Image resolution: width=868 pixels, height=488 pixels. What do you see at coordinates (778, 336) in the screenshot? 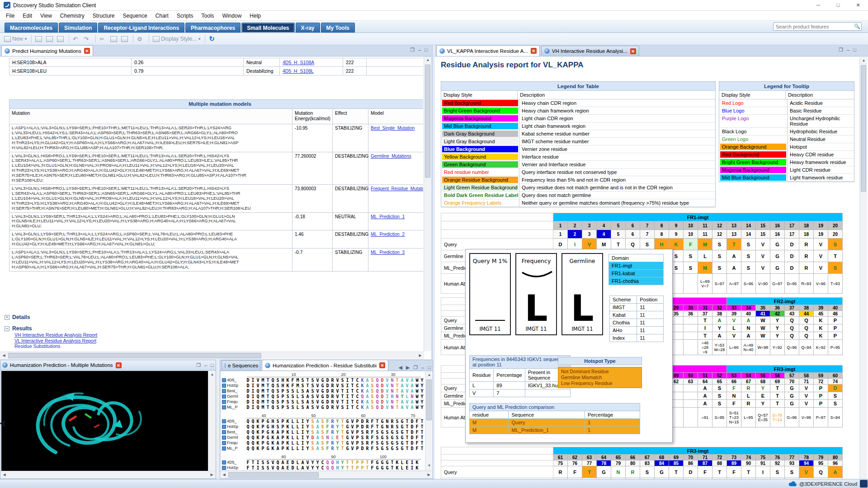
I see `residue-cell: Y` at bounding box center [778, 336].